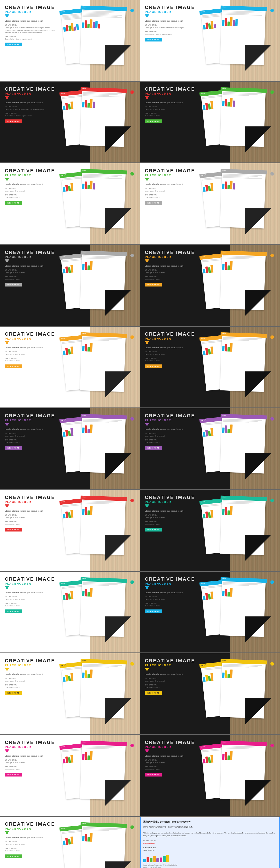  What do you see at coordinates (170, 524) in the screenshot?
I see `card-7r-desc2: Duis aute irure dolor.` at bounding box center [170, 524].